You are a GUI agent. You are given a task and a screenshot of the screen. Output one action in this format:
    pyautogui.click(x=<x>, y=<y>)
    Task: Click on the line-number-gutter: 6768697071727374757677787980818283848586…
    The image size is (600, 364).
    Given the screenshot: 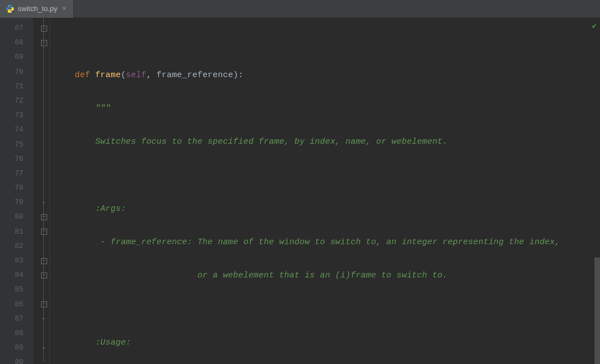 What is the action you would take?
    pyautogui.click(x=17, y=191)
    